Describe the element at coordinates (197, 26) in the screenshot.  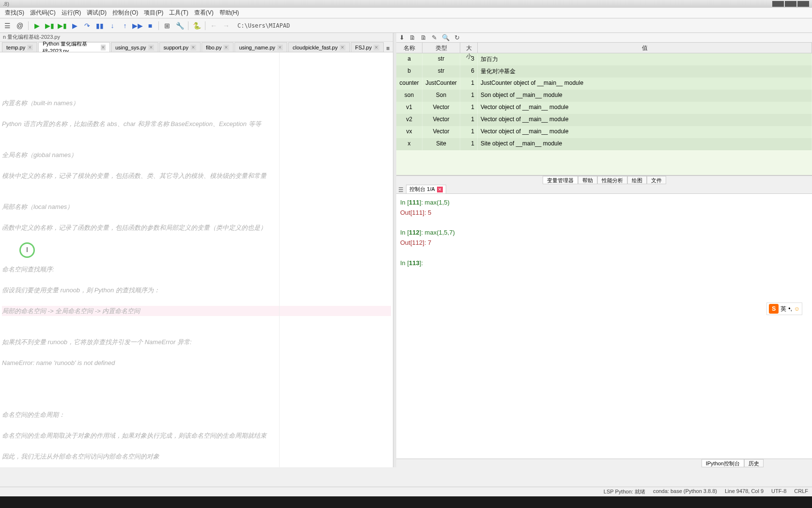
I see `python-icon: 🐍` at that location.